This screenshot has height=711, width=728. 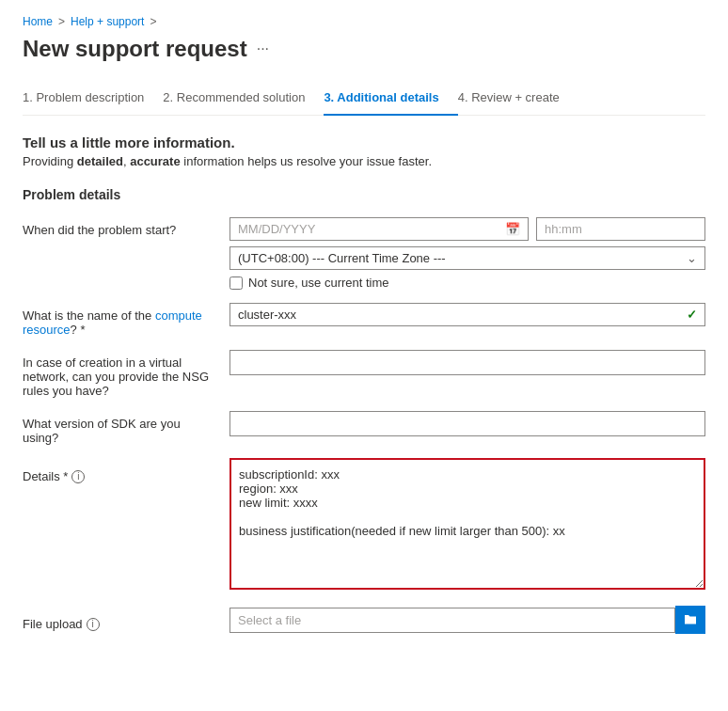 What do you see at coordinates (38, 22) in the screenshot?
I see `breadcrumb-home: Home` at bounding box center [38, 22].